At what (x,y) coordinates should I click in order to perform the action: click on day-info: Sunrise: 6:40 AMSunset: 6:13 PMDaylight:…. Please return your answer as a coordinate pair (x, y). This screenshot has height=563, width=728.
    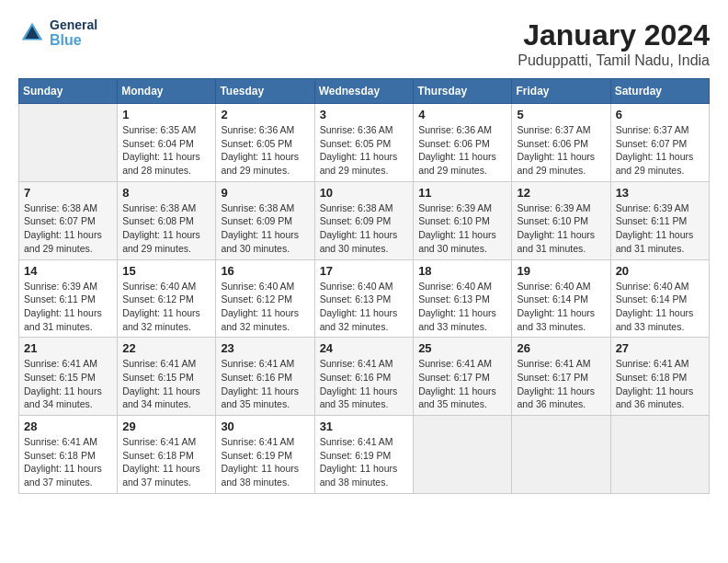
    Looking at the image, I should click on (364, 307).